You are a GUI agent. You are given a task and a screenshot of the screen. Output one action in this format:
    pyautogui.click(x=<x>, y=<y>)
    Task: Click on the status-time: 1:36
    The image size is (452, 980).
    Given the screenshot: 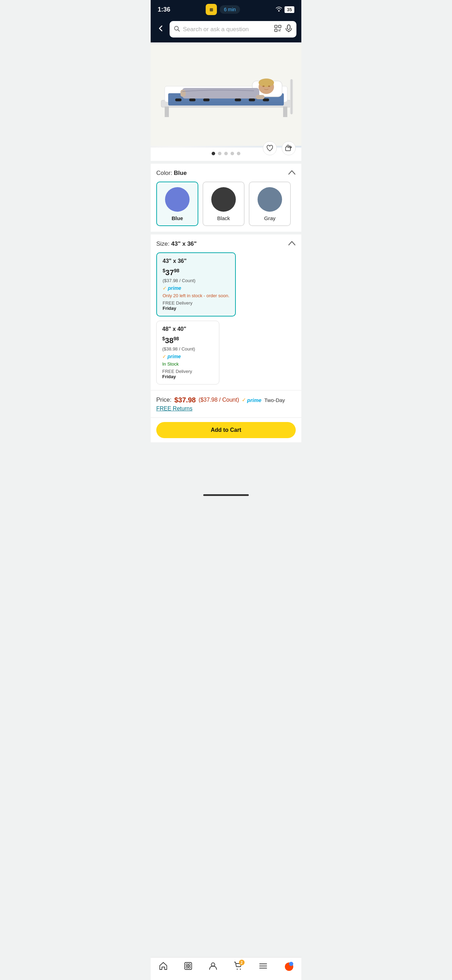 What is the action you would take?
    pyautogui.click(x=164, y=10)
    